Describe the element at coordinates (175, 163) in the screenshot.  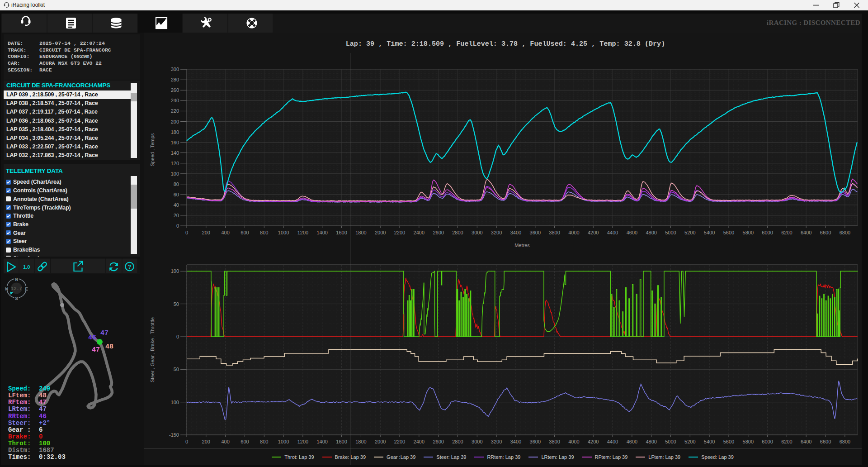
I see `svg-text: 120` at that location.